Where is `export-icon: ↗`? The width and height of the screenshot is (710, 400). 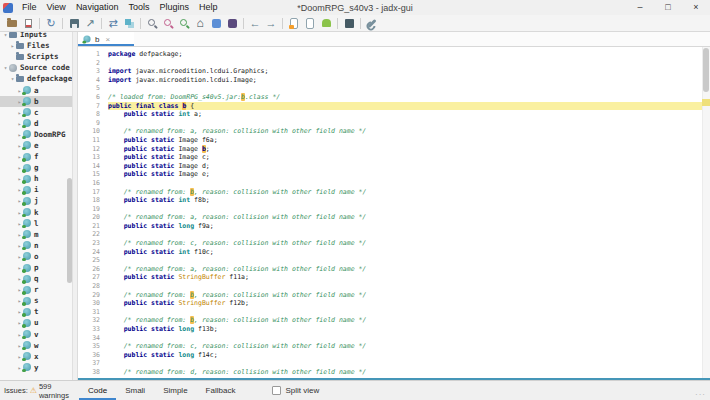
export-icon: ↗ is located at coordinates (90, 24).